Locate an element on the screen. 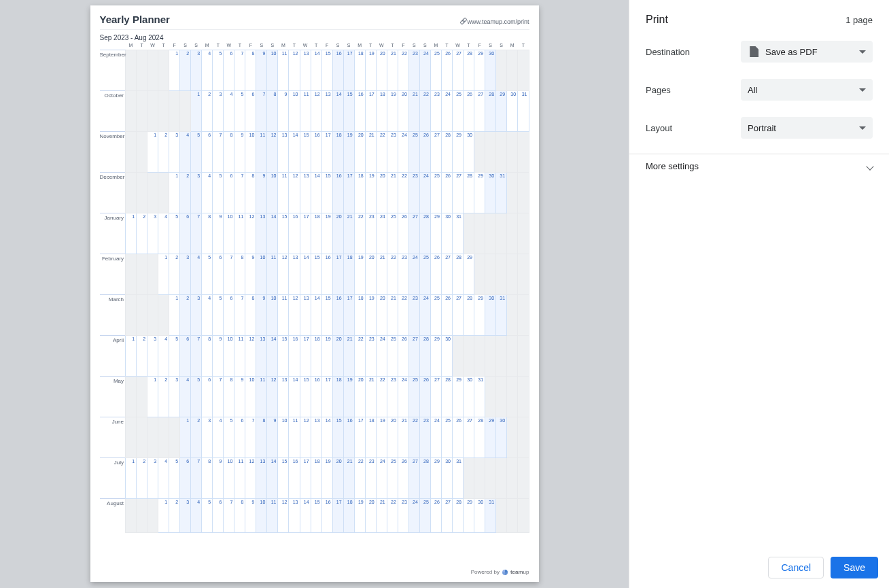 This screenshot has height=588, width=889. month-row: April12345678910111213141516171819202122… is located at coordinates (315, 356).